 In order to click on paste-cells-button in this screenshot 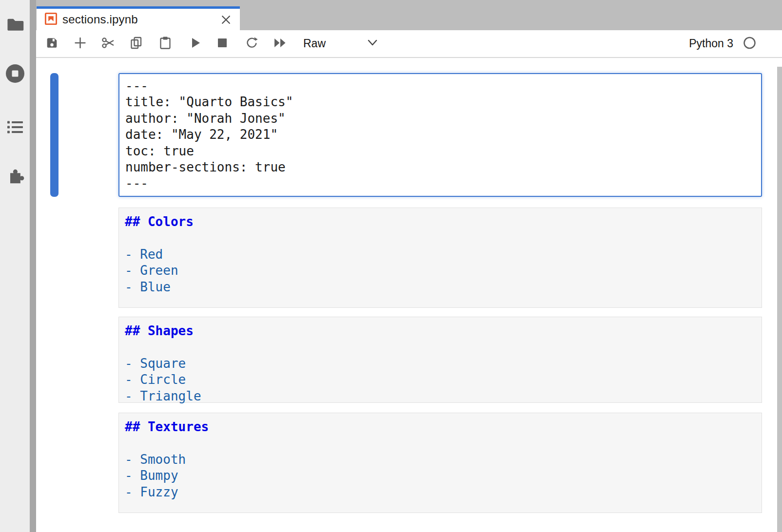, I will do `click(165, 44)`.